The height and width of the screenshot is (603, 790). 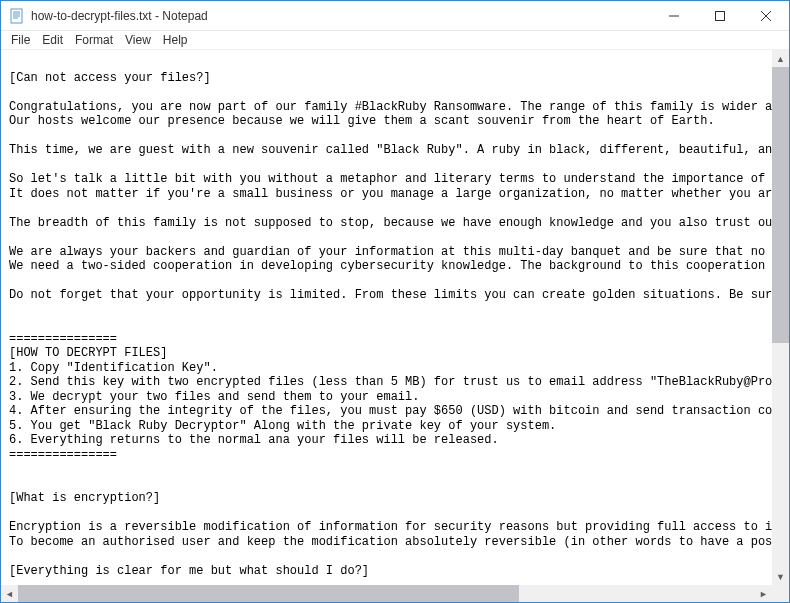 What do you see at coordinates (268, 594) in the screenshot?
I see `scroll-h-thumb` at bounding box center [268, 594].